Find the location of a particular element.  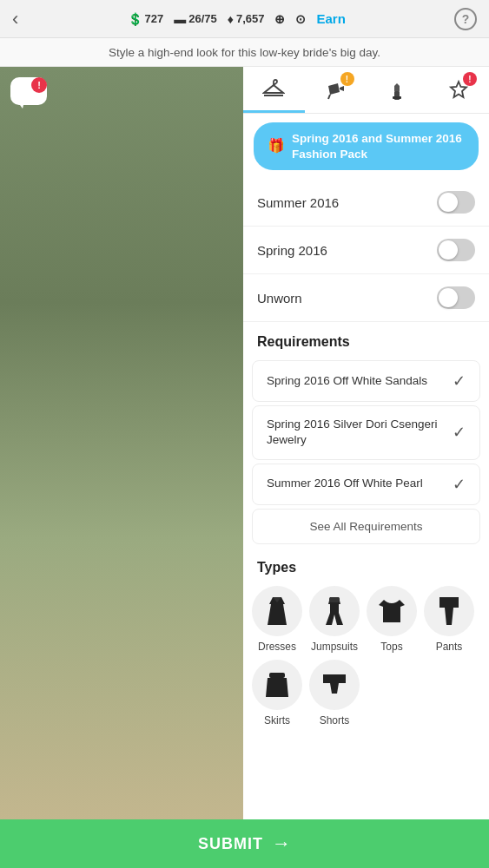

type-pants: Pants is located at coordinates (449, 620).